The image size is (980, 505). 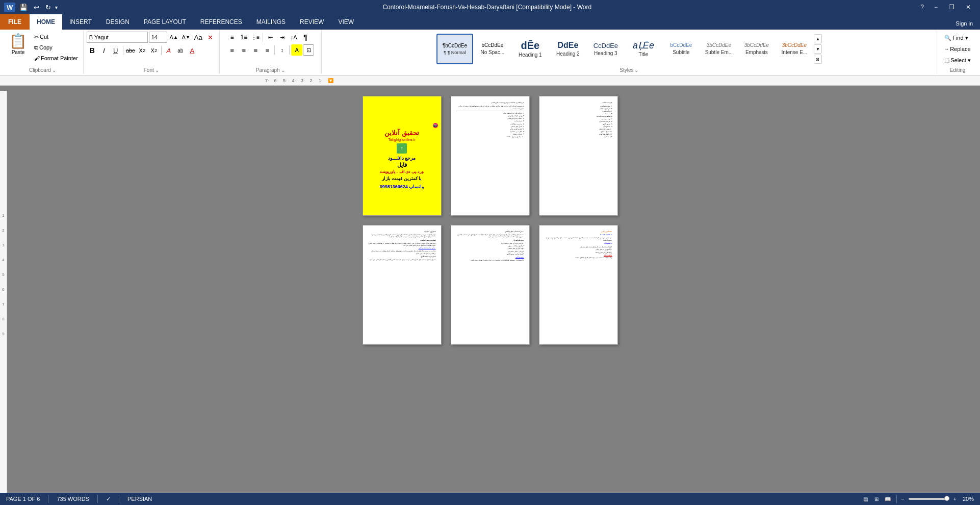 I want to click on ruler: 7· 6· 5· 4· 3· 2· 1· 🔽, so click(x=490, y=81).